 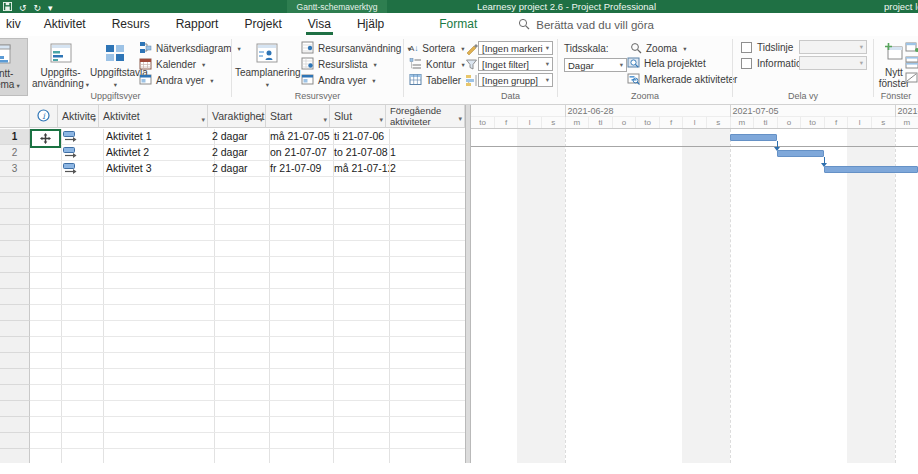 What do you see at coordinates (266, 67) in the screenshot?
I see `teamplanering-button: Teamplanering▾` at bounding box center [266, 67].